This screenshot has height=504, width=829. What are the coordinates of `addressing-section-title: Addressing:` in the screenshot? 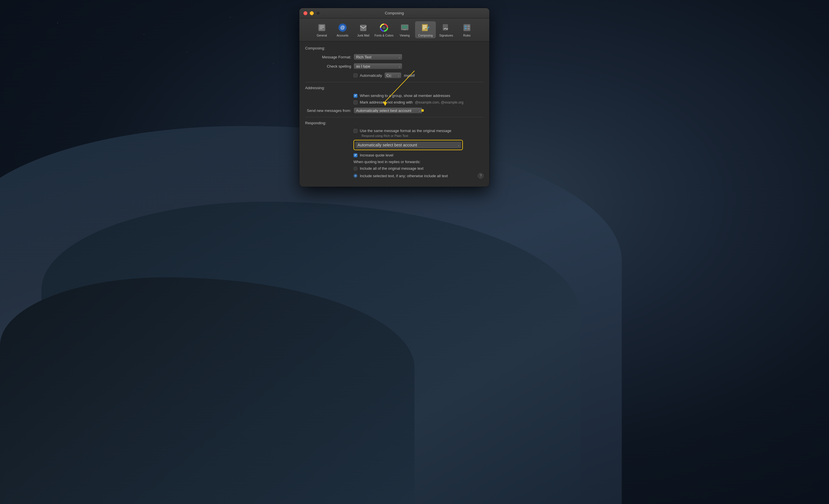 It's located at (394, 88).